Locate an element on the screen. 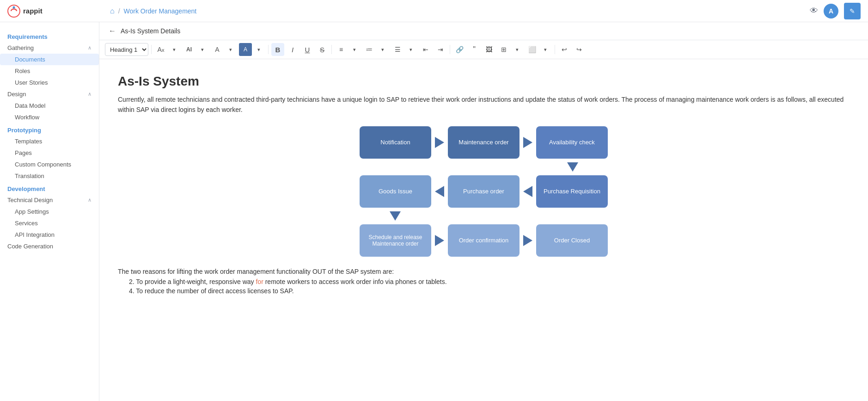 The width and height of the screenshot is (868, 401). sidebar-item-custom-components: Custom Components is located at coordinates (49, 165).